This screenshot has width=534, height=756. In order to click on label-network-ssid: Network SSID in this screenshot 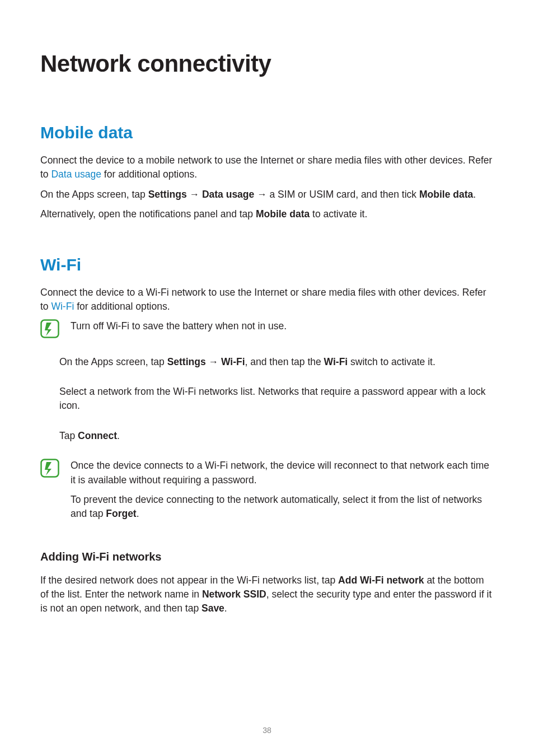, I will do `click(234, 594)`.